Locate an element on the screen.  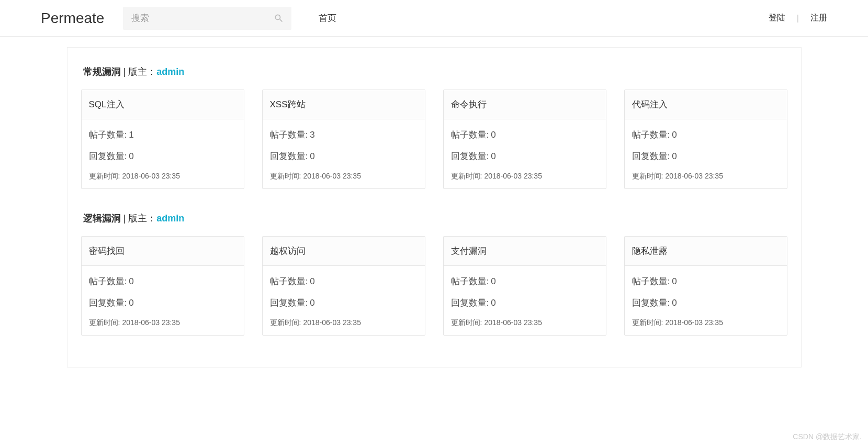
posts-value: 3 is located at coordinates (312, 135).